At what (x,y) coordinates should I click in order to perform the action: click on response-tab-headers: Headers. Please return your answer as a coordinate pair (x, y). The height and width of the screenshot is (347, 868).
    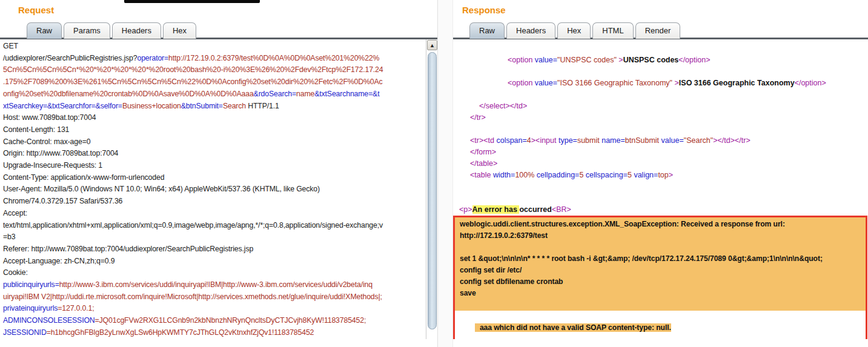
    Looking at the image, I should click on (531, 30).